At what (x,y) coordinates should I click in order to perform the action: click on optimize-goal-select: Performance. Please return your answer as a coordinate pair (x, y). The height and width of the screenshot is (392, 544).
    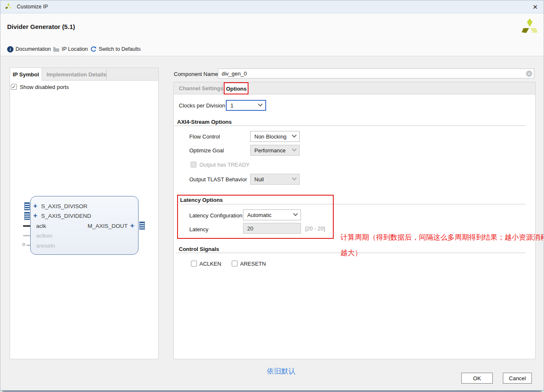
    Looking at the image, I should click on (275, 150).